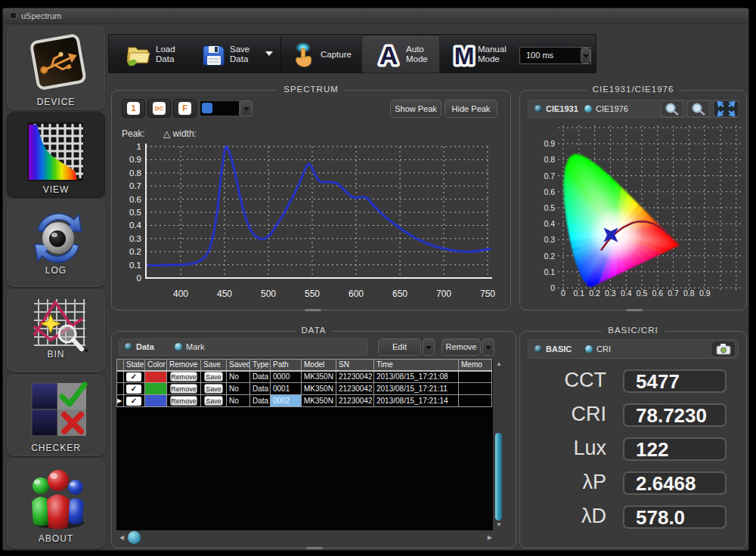 Image resolution: width=756 pixels, height=556 pixels. What do you see at coordinates (181, 294) in the screenshot?
I see `svg-text: 400` at bounding box center [181, 294].